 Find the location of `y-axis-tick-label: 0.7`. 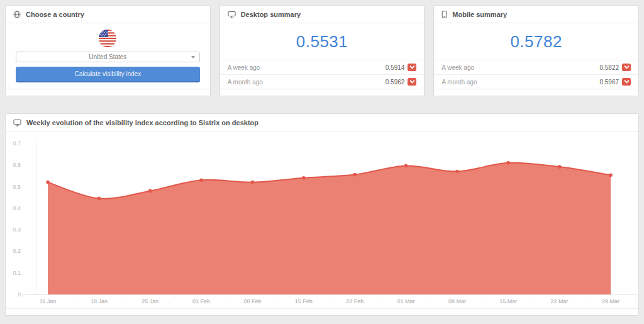

y-axis-tick-label: 0.7 is located at coordinates (16, 143).